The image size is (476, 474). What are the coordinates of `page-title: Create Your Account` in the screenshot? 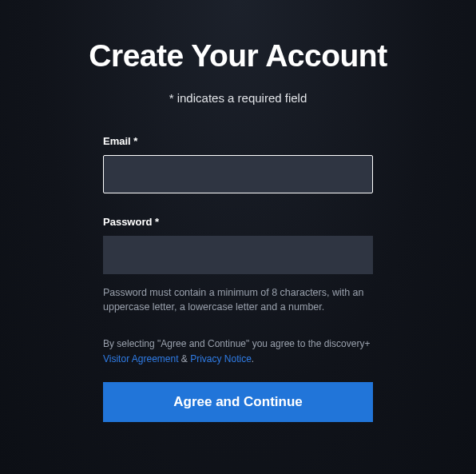 It's located at (238, 56).